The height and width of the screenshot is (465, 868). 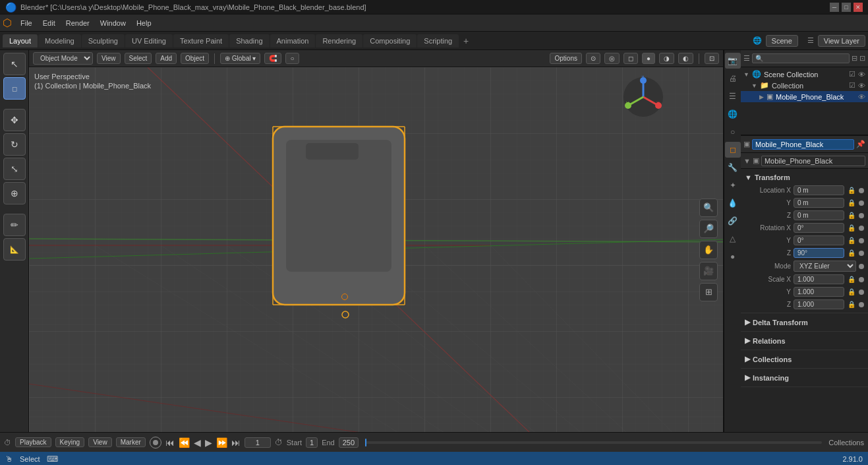 What do you see at coordinates (861, 266) in the screenshot?
I see `mode-dot` at bounding box center [861, 266].